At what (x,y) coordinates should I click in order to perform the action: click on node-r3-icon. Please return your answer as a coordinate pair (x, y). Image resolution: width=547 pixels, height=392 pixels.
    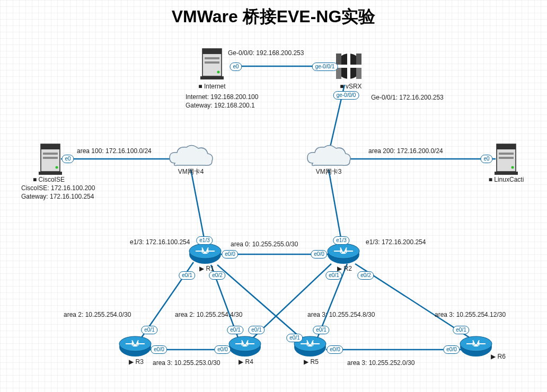
    Looking at the image, I should click on (135, 346).